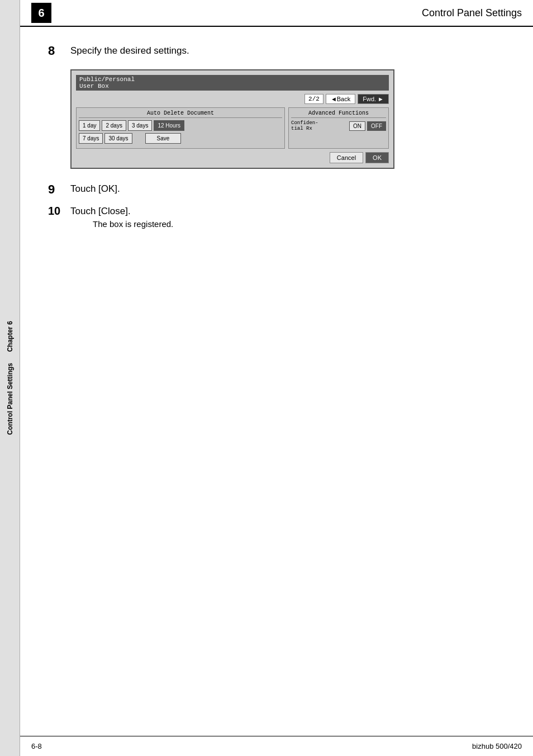 Image resolution: width=533 pixels, height=756 pixels. I want to click on cancel-button: Cancel, so click(346, 158).